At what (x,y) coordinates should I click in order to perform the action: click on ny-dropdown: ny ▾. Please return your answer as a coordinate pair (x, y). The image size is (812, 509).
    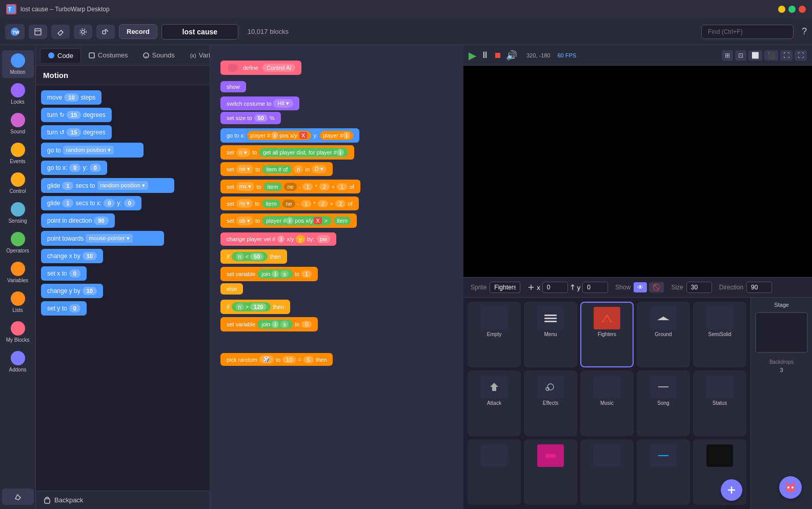
    Looking at the image, I should click on (245, 203).